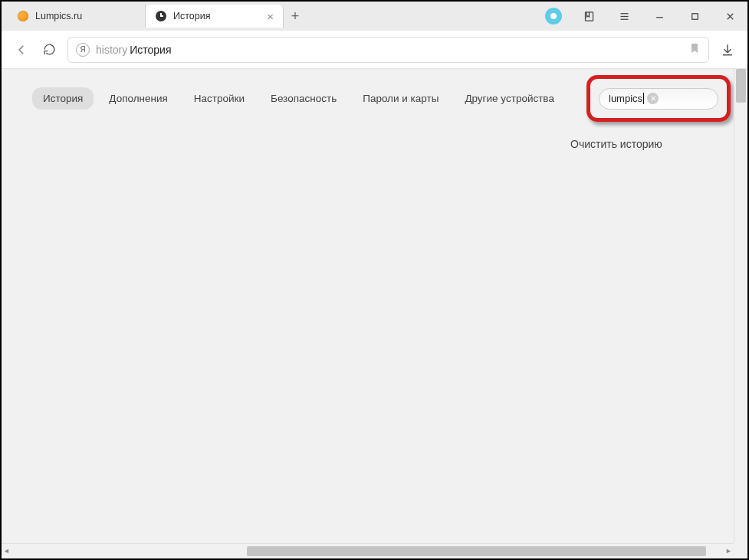 Image resolution: width=749 pixels, height=560 pixels. I want to click on nav-history: История, so click(63, 98).